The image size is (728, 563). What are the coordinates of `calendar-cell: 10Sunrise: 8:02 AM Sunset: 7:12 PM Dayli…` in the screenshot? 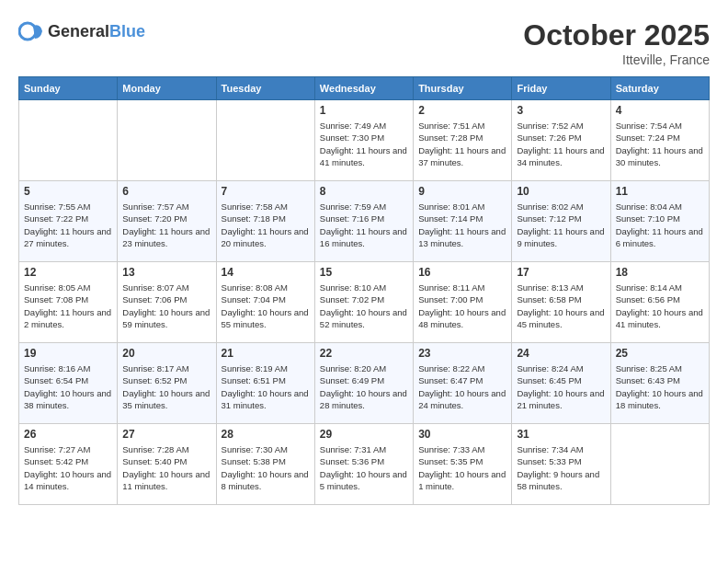 It's located at (561, 222).